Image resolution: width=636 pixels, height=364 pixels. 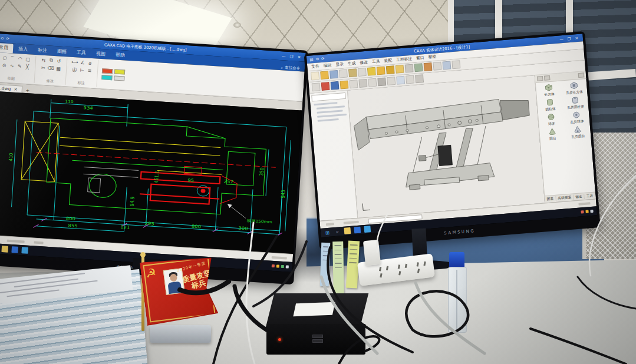 I want to click on cut-icon, so click(x=352, y=73).